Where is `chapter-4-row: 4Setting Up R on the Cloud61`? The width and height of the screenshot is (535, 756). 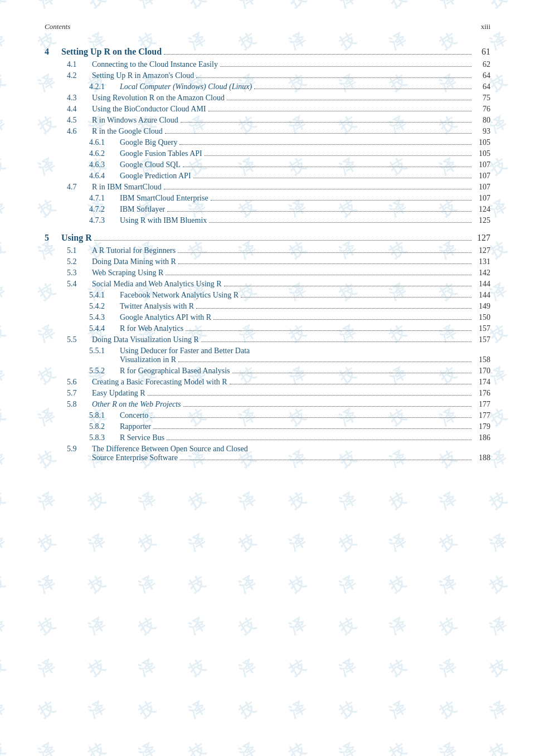
chapter-4-row: 4Setting Up R on the Cloud61 is located at coordinates (268, 52).